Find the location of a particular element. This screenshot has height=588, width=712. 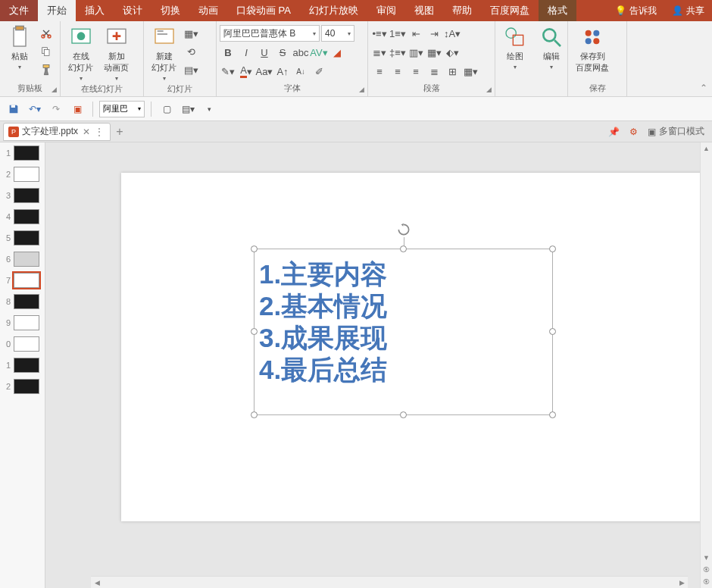

clear-format-button: ◢ is located at coordinates (337, 52).